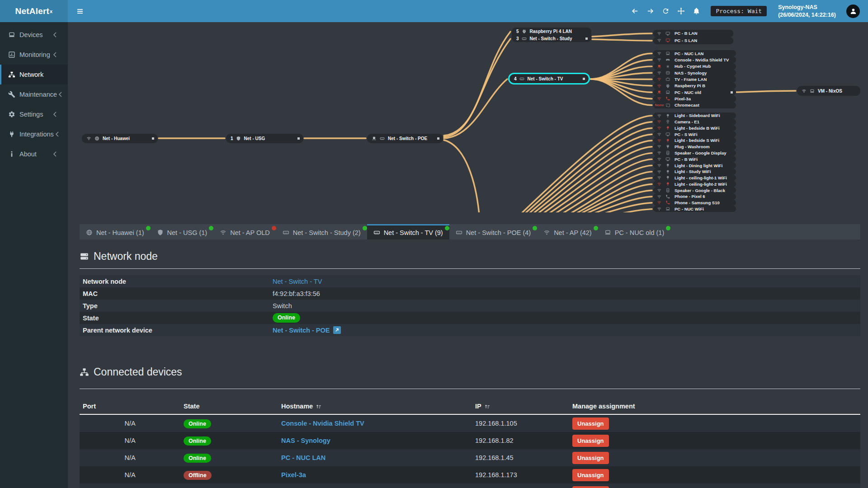 The width and height of the screenshot is (868, 488). Describe the element at coordinates (303, 458) in the screenshot. I see `hostname-link: PC - NUC LAN` at that location.